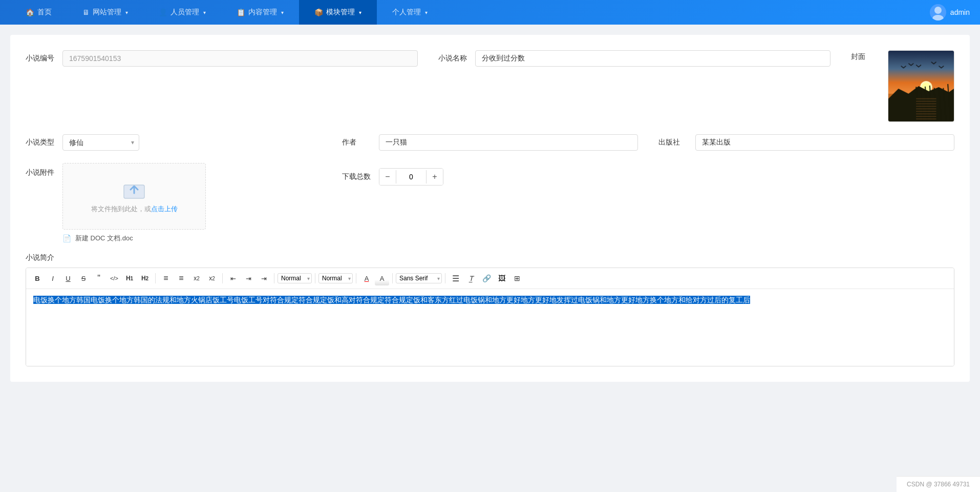 The height and width of the screenshot is (492, 980). Describe the element at coordinates (263, 12) in the screenshot. I see `nav-content-label: 内容管理` at that location.